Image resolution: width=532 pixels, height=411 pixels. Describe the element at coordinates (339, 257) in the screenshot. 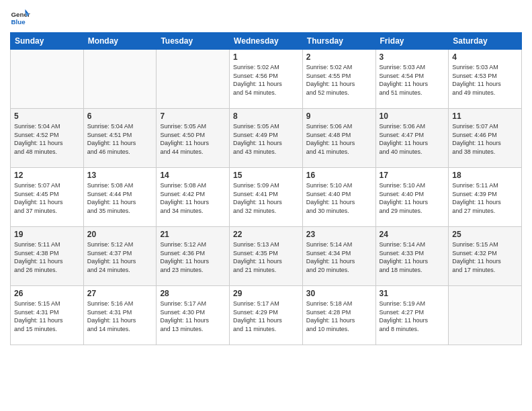

I see `calendar-cell: 23Sunrise: 5:14 AM Sunset: 4:34 PM Dayli…` at that location.